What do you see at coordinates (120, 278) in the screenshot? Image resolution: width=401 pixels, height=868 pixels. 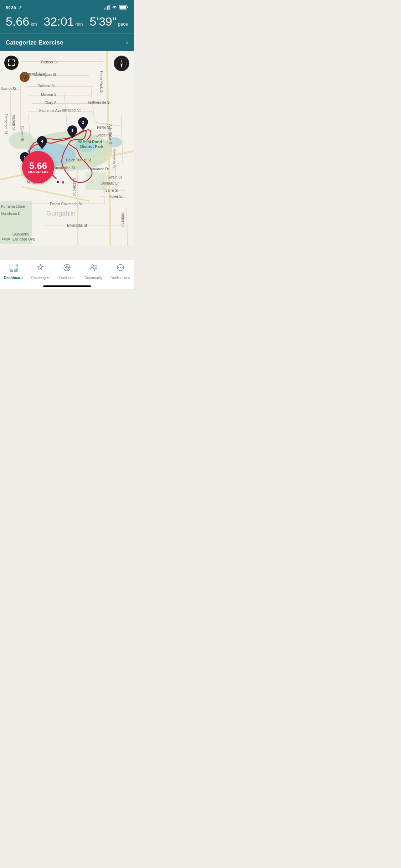 I see `notifications-label: Notifications` at bounding box center [120, 278].